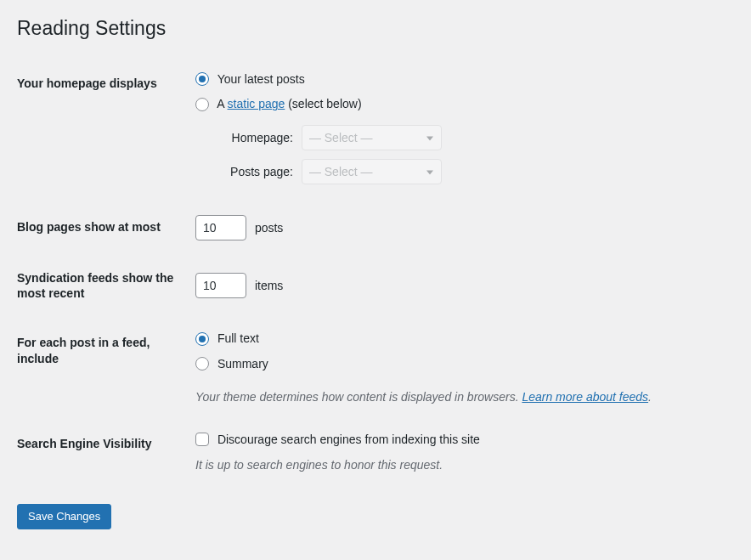  Describe the element at coordinates (372, 172) in the screenshot. I see `posts-page-select: — Select —` at that location.